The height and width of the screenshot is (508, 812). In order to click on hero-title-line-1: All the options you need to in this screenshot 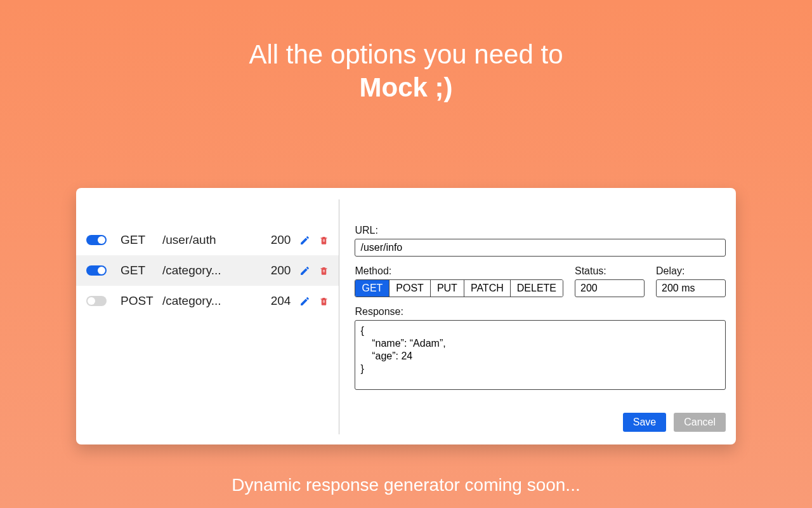, I will do `click(406, 55)`.